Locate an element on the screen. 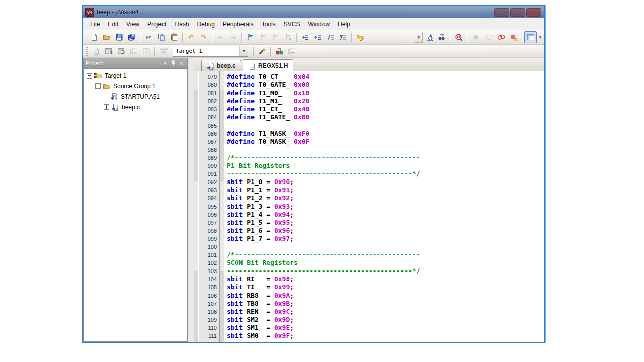 This screenshot has height=362, width=644. copy-icon is located at coordinates (161, 37).